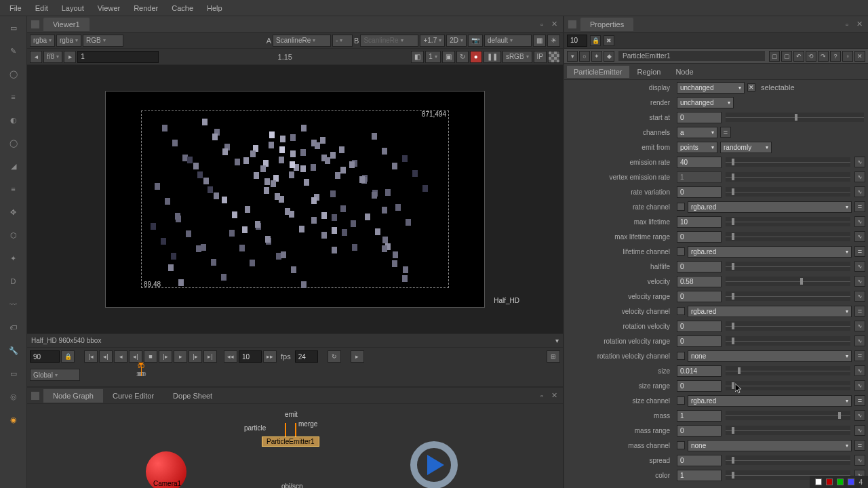 The image size is (868, 488). Describe the element at coordinates (14, 235) in the screenshot. I see `tool-icon: ⬡` at that location.